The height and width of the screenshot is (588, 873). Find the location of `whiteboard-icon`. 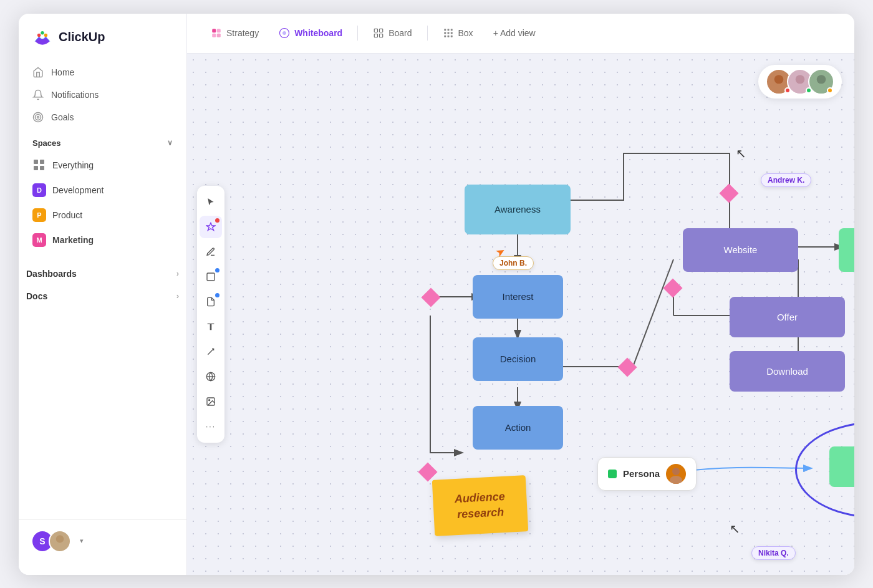

whiteboard-icon is located at coordinates (284, 33).